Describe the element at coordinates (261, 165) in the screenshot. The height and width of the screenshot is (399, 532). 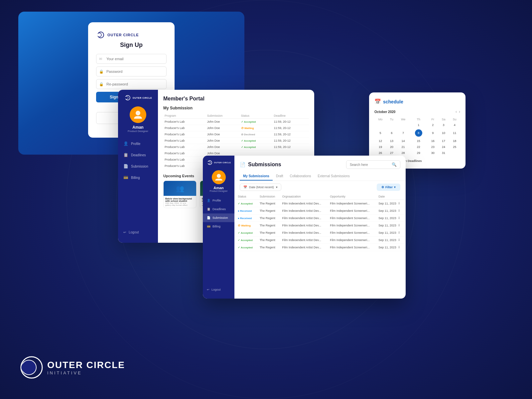
I see `sub-header-left: 📄 Submissions` at that location.